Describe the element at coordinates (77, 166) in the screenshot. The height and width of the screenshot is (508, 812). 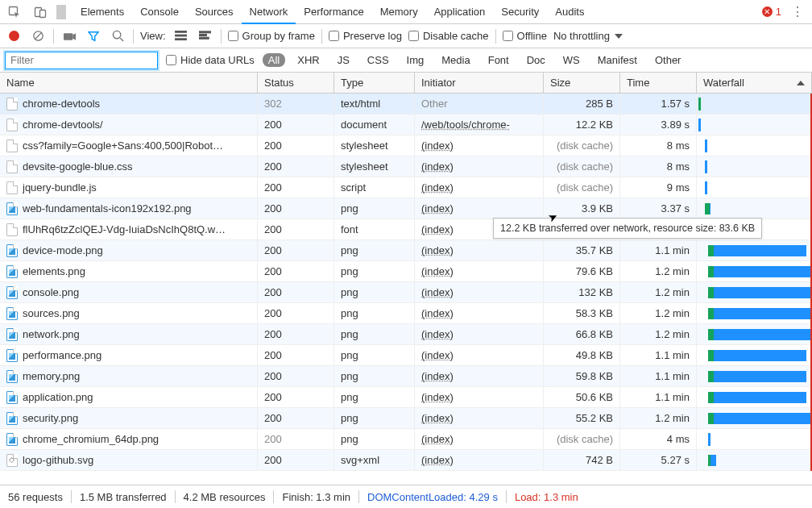
I see `request-name: devsite-google-blue.css` at that location.